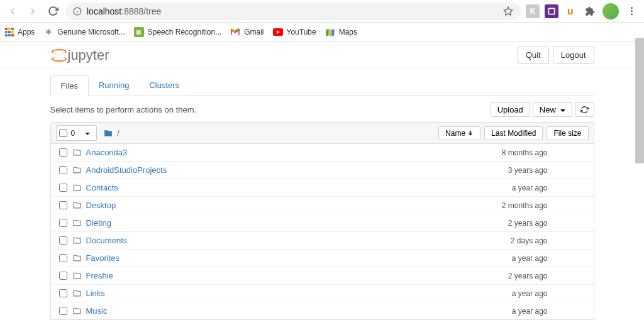 The width and height of the screenshot is (644, 320). I want to click on file-modified: 3 years ago, so click(510, 170).